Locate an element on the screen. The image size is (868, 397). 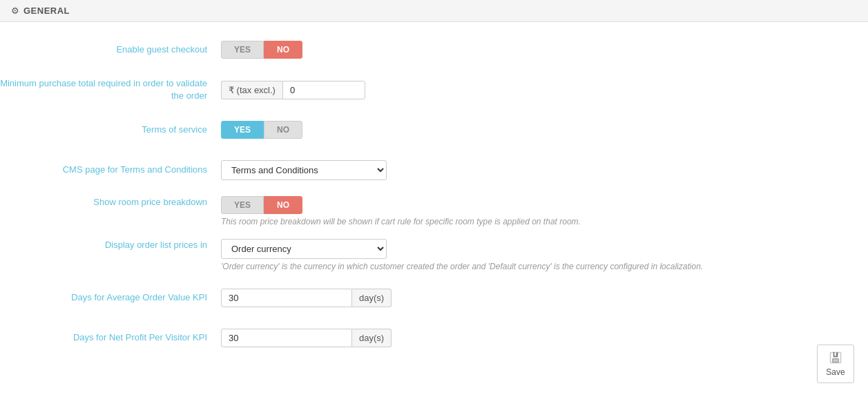
days-avg-order-value-label: Days for Average Order Value KPI is located at coordinates (110, 298).